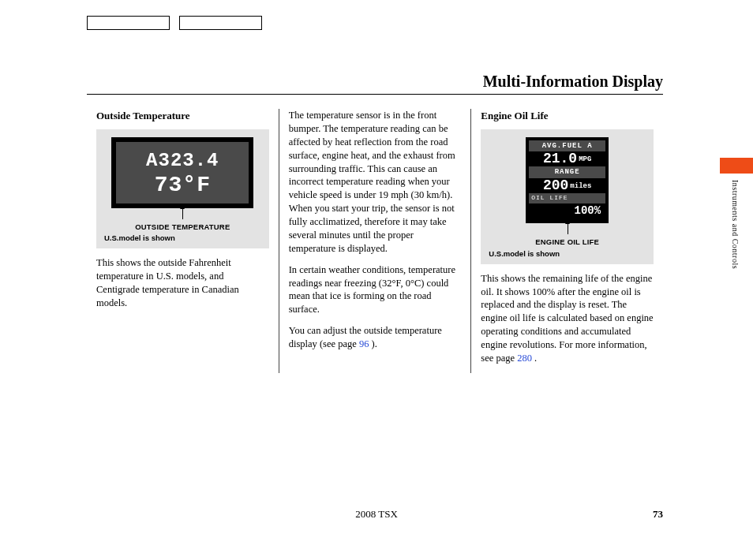 This screenshot has height=560, width=753. What do you see at coordinates (567, 199) in the screenshot?
I see `disp-oil-life-label: OIL LIFE` at bounding box center [567, 199].